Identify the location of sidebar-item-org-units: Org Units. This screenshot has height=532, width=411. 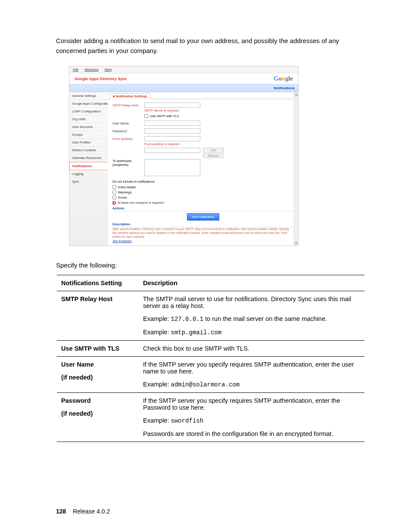
(89, 119).